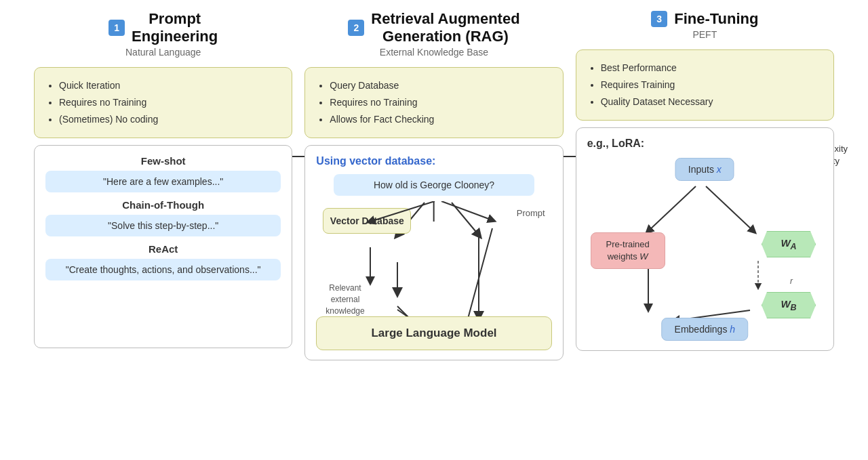 The width and height of the screenshot is (868, 460). Describe the element at coordinates (711, 68) in the screenshot. I see `col3-feature-1: Best Performance` at that location.